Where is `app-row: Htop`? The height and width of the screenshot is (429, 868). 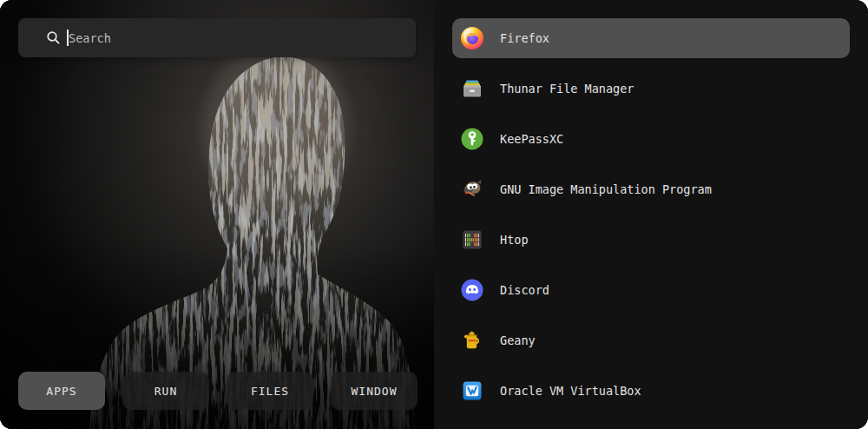 app-row: Htop is located at coordinates (651, 240).